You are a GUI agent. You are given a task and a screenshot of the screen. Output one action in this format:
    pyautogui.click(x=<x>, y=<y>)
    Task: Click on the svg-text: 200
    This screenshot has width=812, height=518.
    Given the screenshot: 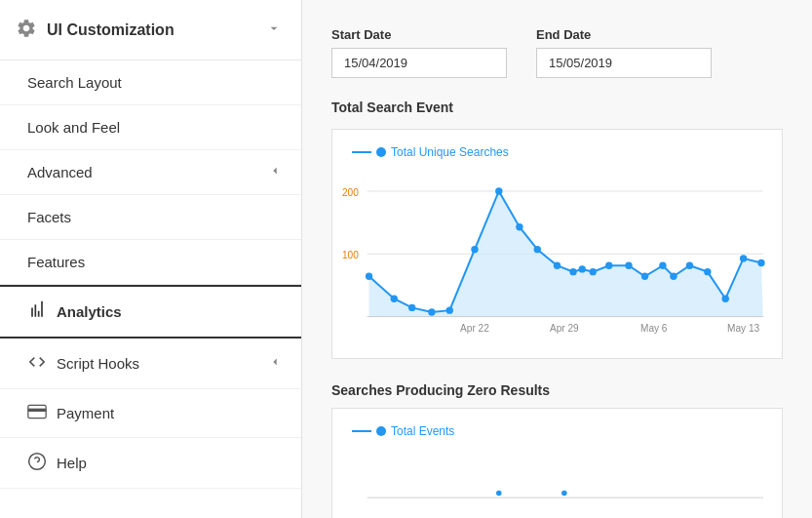 What is the action you would take?
    pyautogui.click(x=351, y=193)
    